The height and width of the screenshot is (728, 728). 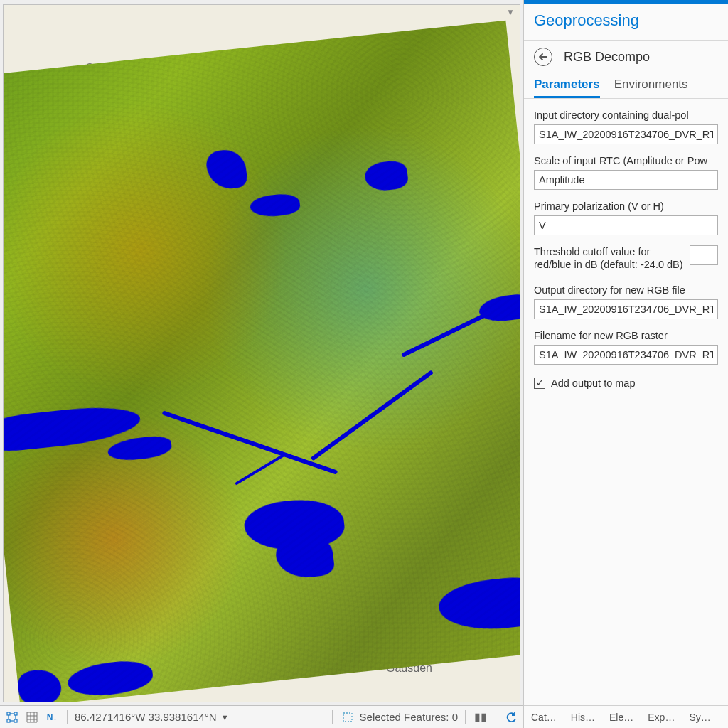 I want to click on tool-title: RGB Decompo, so click(x=607, y=57).